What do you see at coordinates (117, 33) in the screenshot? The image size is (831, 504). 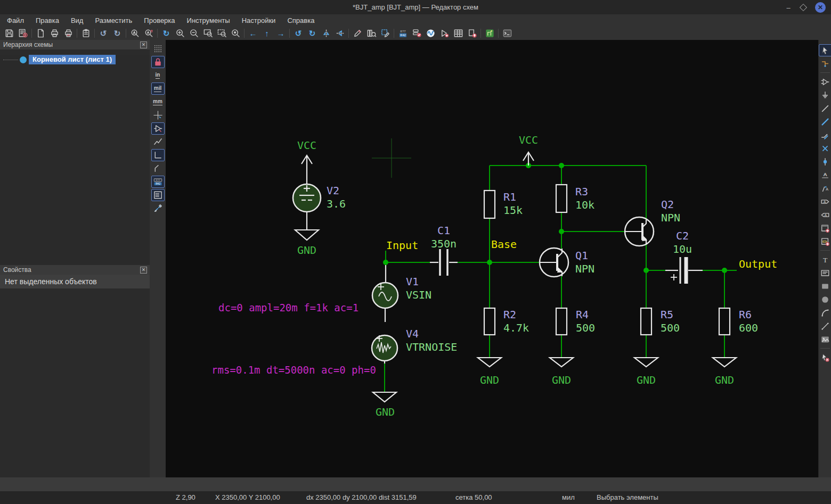 I see `redo-button: ↻` at bounding box center [117, 33].